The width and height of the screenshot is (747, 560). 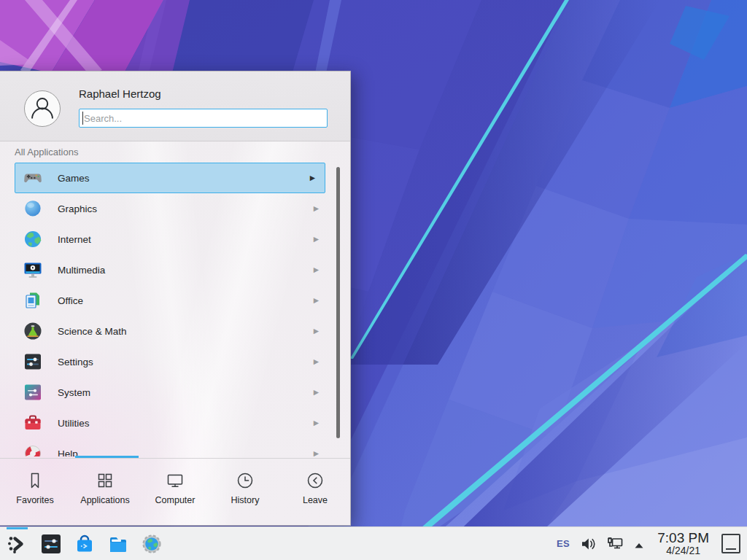 What do you see at coordinates (85, 544) in the screenshot?
I see `discover-button` at bounding box center [85, 544].